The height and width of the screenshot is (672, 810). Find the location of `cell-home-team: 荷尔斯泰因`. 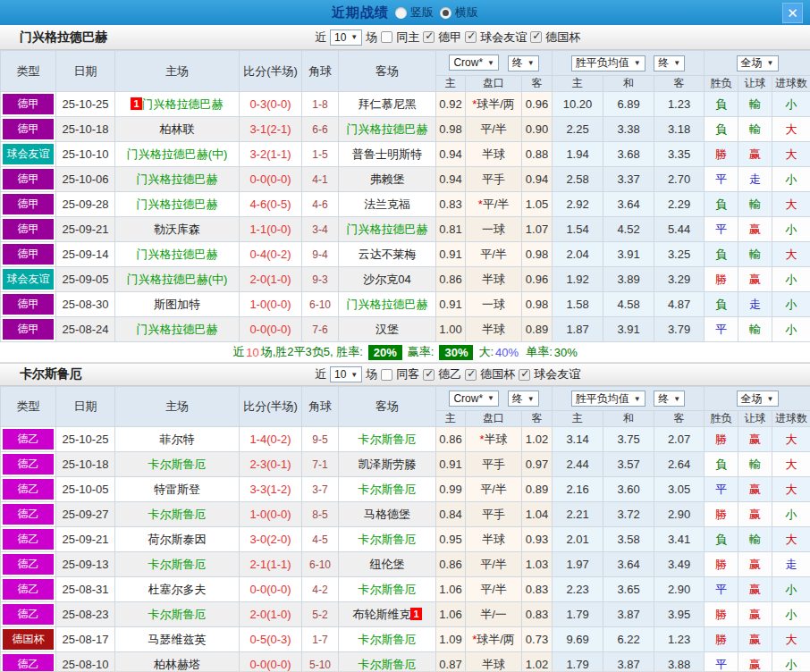

cell-home-team: 荷尔斯泰因 is located at coordinates (177, 540).